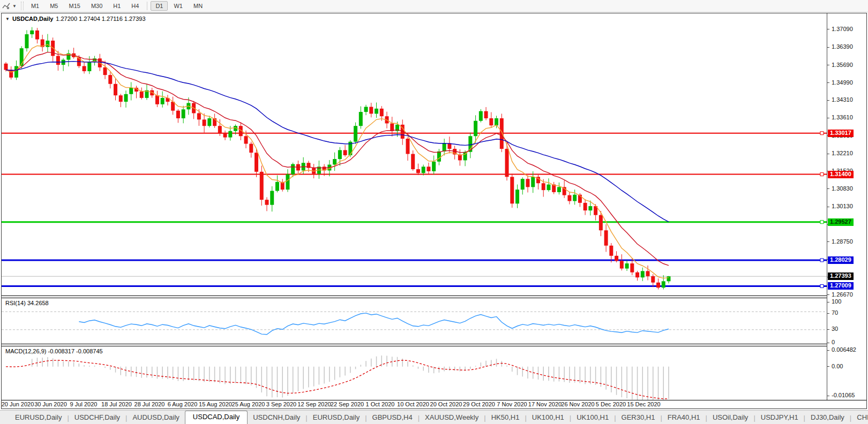 Image resolution: width=868 pixels, height=424 pixels. What do you see at coordinates (18, 404) in the screenshot?
I see `date-tick: 20 Jun 2020` at bounding box center [18, 404].